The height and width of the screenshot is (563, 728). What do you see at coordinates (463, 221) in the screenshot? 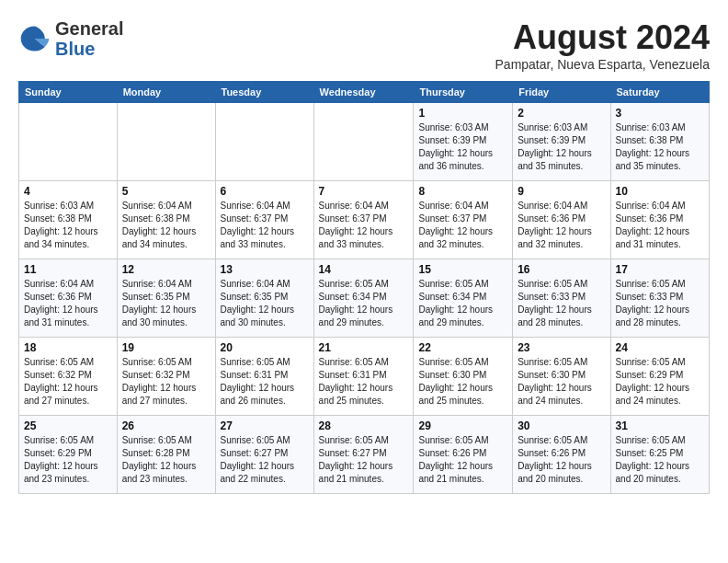
I see `calendar-cell: 8Sunrise: 6:04 AM Sunset: 6:37 PM Daylig…` at bounding box center [463, 221].